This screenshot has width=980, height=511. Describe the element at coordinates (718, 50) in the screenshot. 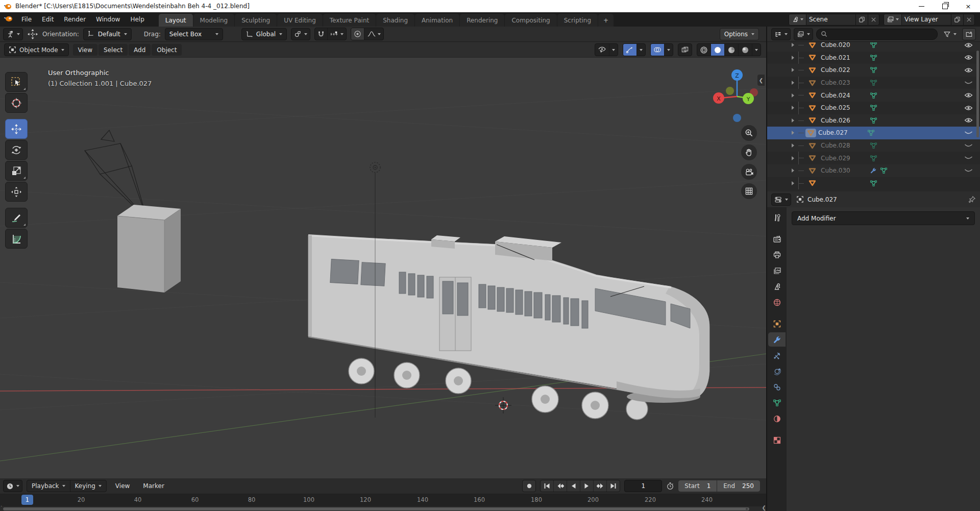

I see `shading-solid-button` at that location.